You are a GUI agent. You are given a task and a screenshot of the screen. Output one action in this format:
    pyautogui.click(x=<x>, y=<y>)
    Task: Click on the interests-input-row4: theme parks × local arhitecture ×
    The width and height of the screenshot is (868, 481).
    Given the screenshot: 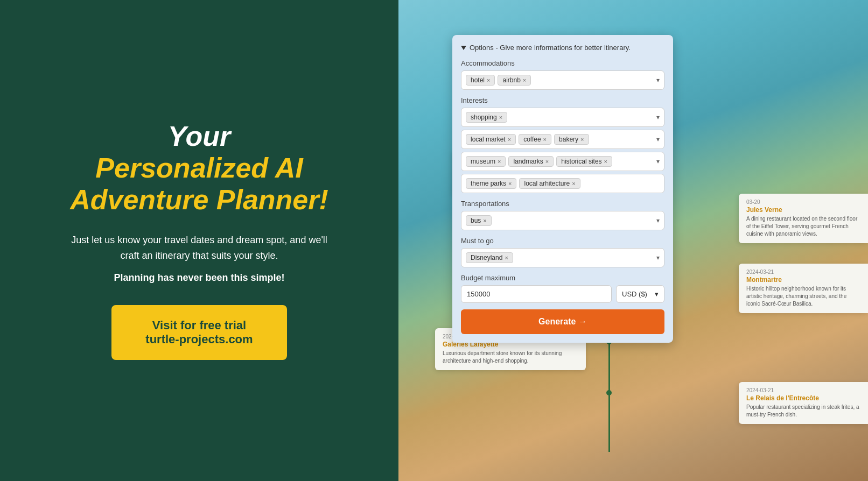 What is the action you would take?
    pyautogui.click(x=563, y=183)
    